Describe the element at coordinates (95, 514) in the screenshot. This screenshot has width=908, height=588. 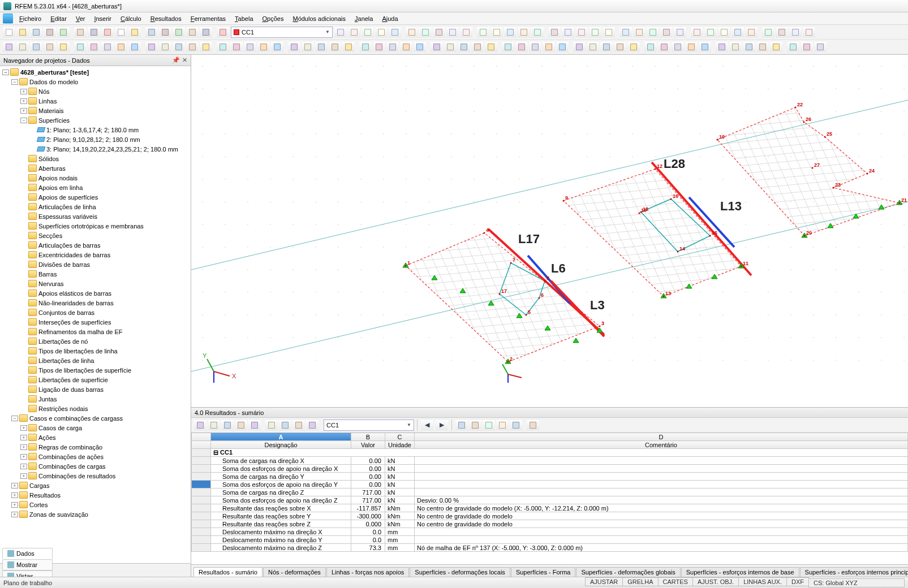
I see `tree-item: +Zonas de suavização` at that location.